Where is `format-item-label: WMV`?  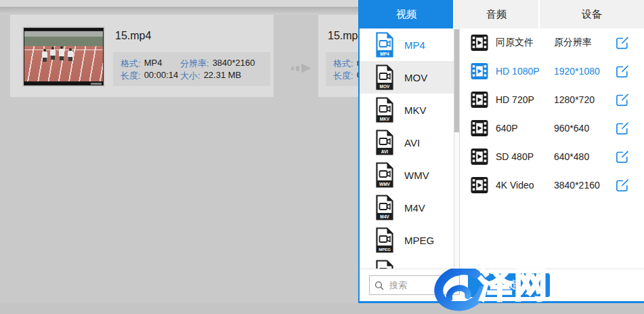
format-item-label: WMV is located at coordinates (417, 175).